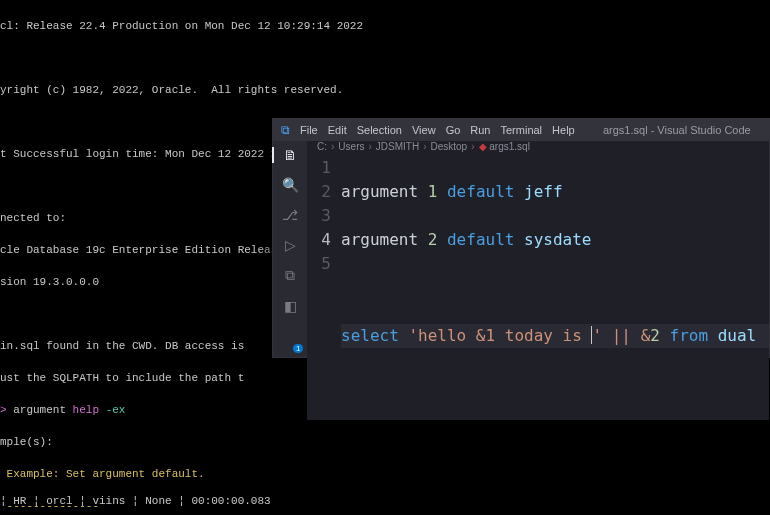  I want to click on menu-terminal: Terminal, so click(522, 130).